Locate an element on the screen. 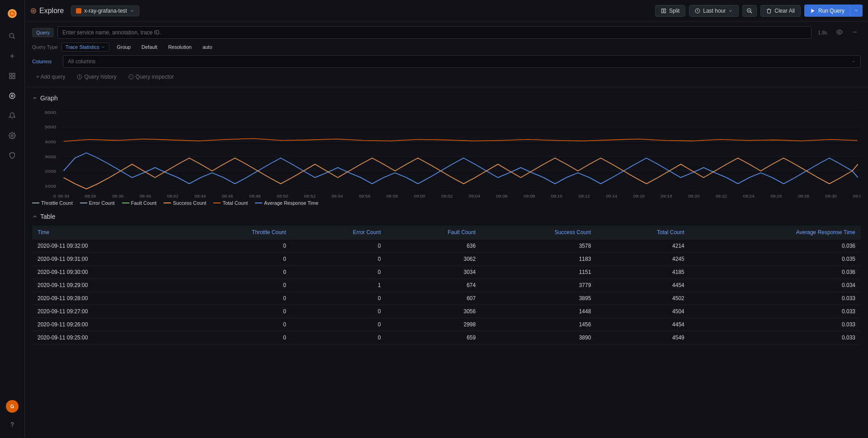  legend-success: Success Count is located at coordinates (185, 203).